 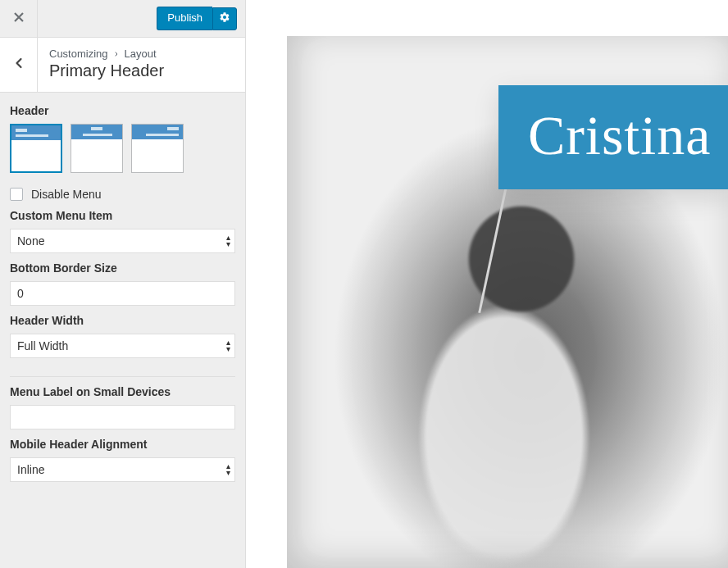 What do you see at coordinates (123, 392) in the screenshot?
I see `label-menu-small: Menu Label on Small Devices` at bounding box center [123, 392].